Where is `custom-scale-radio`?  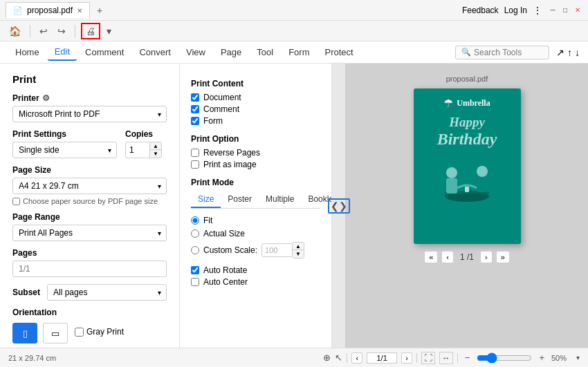
custom-scale-radio is located at coordinates (195, 250).